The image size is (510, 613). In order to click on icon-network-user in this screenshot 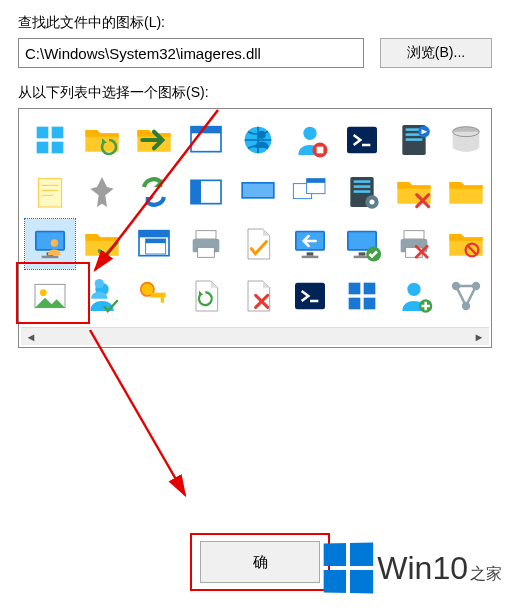, I will do `click(258, 140)`.